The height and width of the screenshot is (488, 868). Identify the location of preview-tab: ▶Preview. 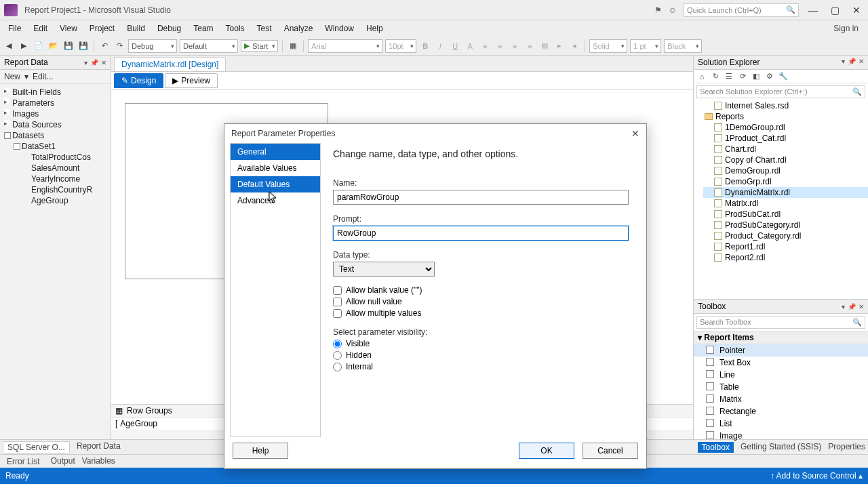
(191, 81).